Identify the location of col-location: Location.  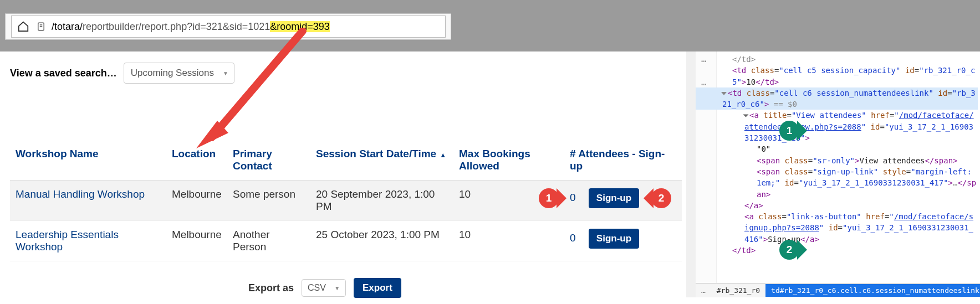
(197, 161).